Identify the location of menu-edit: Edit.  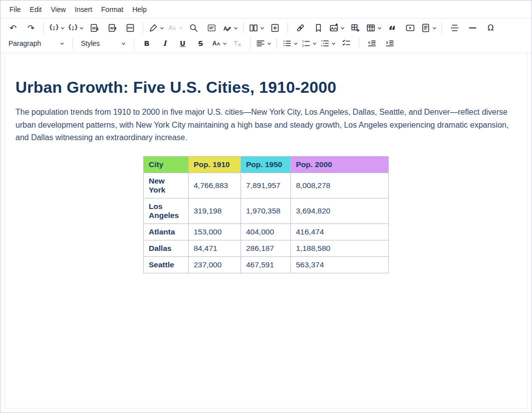
(36, 9).